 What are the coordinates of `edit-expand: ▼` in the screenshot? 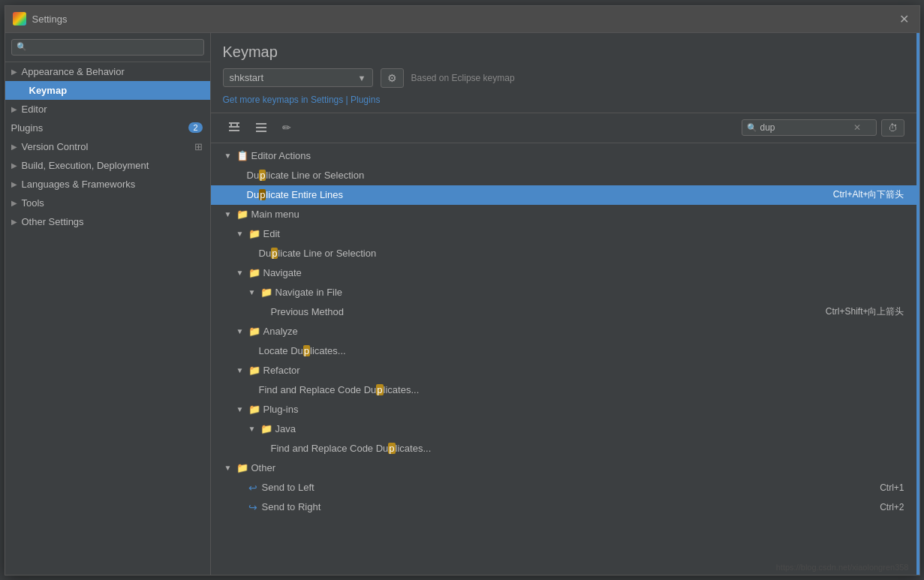 It's located at (240, 234).